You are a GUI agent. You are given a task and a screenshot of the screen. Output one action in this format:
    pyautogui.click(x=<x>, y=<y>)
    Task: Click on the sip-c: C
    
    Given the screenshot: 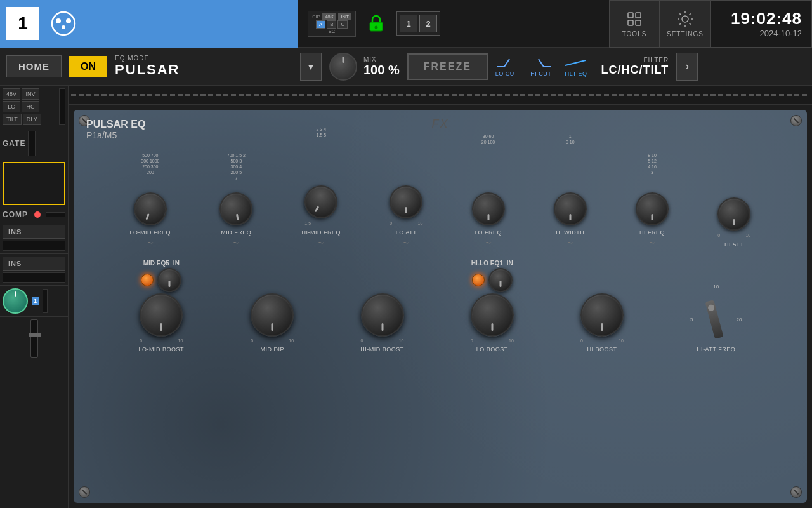 What is the action you would take?
    pyautogui.click(x=343, y=24)
    